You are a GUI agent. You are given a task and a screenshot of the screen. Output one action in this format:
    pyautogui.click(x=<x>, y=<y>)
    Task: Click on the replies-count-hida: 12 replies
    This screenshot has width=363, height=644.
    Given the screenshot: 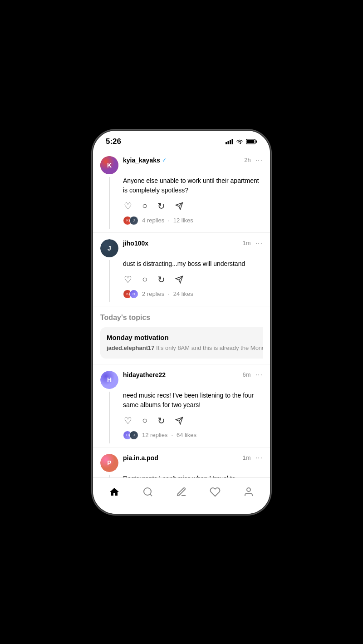 What is the action you would take?
    pyautogui.click(x=155, y=435)
    